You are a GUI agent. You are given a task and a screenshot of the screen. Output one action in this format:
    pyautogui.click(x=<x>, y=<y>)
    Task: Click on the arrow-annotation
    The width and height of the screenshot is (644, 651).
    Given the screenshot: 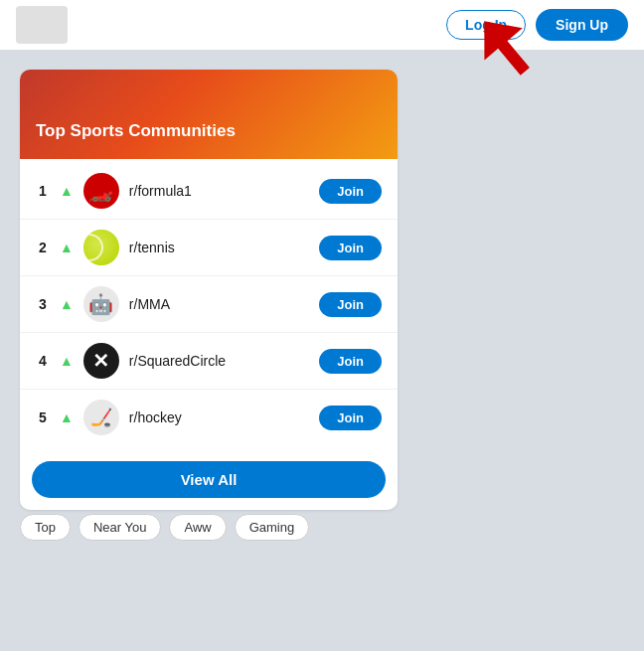 What is the action you would take?
    pyautogui.click(x=510, y=52)
    